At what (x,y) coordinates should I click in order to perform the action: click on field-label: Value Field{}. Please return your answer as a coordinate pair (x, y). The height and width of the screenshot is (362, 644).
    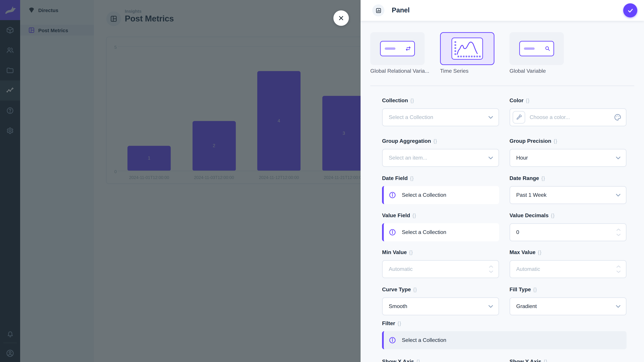
    Looking at the image, I should click on (440, 215).